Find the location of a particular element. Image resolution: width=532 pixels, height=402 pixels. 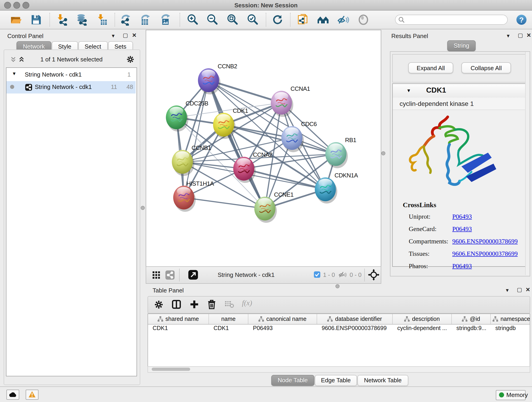

expand-all-button: Expand All is located at coordinates (431, 68).